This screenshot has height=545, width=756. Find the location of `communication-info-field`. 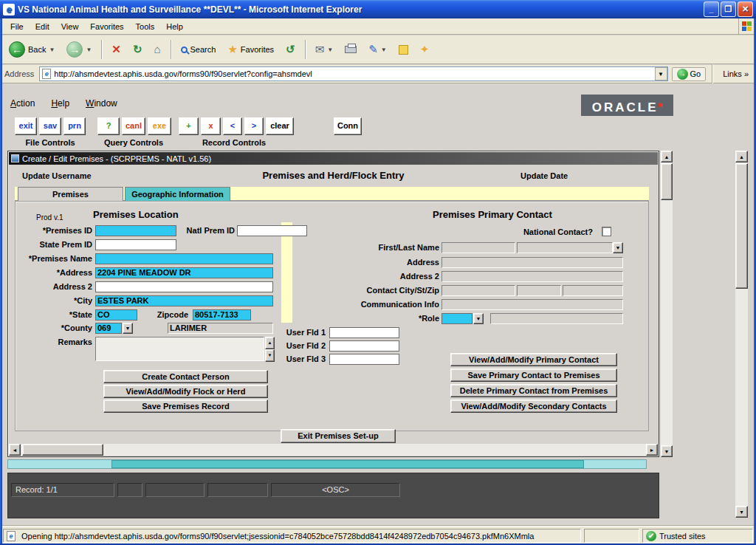

communication-info-field is located at coordinates (532, 304).